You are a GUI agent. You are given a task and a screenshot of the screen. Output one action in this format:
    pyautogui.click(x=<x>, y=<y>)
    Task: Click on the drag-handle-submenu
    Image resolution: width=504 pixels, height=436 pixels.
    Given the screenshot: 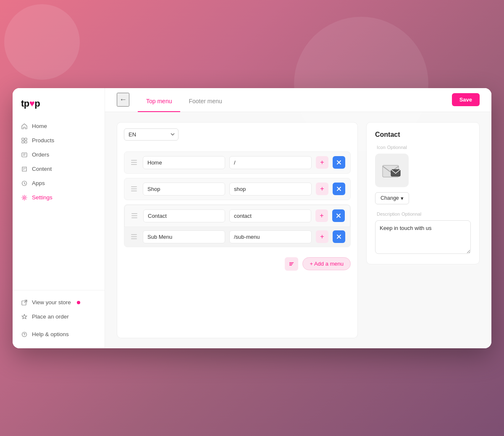 What is the action you would take?
    pyautogui.click(x=134, y=237)
    